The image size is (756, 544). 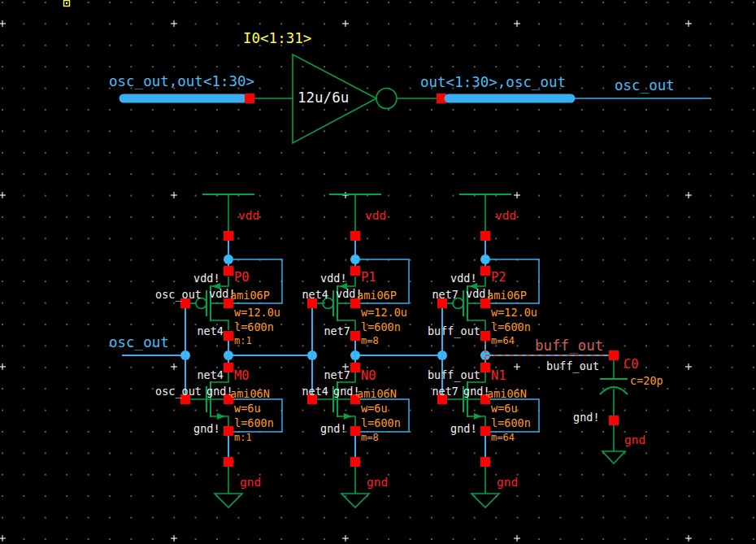 What do you see at coordinates (502, 437) in the screenshot?
I see `nmos-mult-label: m=64` at bounding box center [502, 437].